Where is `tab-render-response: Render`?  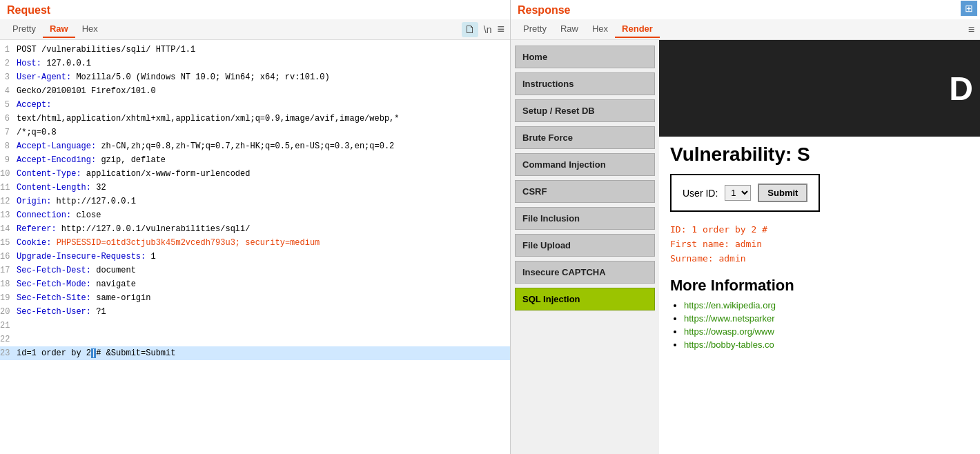
tab-render-response: Render is located at coordinates (638, 29).